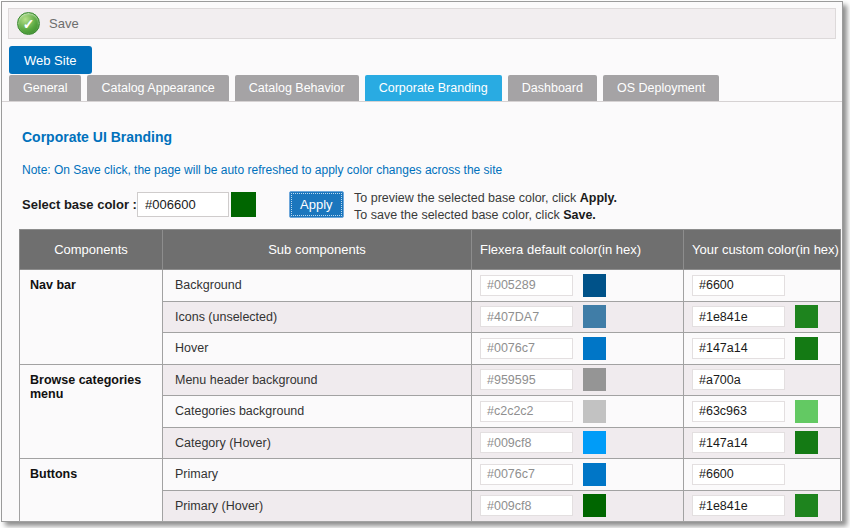 The height and width of the screenshot is (528, 850). Describe the element at coordinates (50, 60) in the screenshot. I see `tab-web-site: Web Site` at that location.